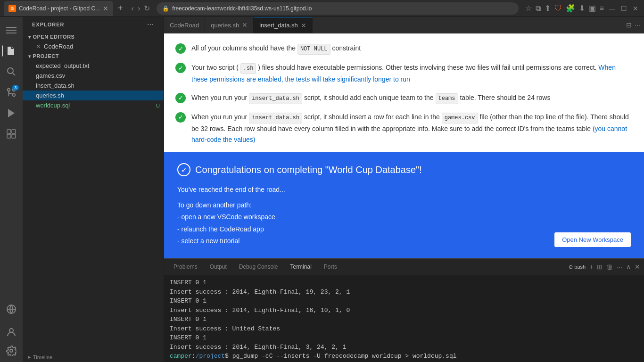 This screenshot has width=644, height=362. I want to click on tab-manager-icon: ⧉, so click(538, 8).